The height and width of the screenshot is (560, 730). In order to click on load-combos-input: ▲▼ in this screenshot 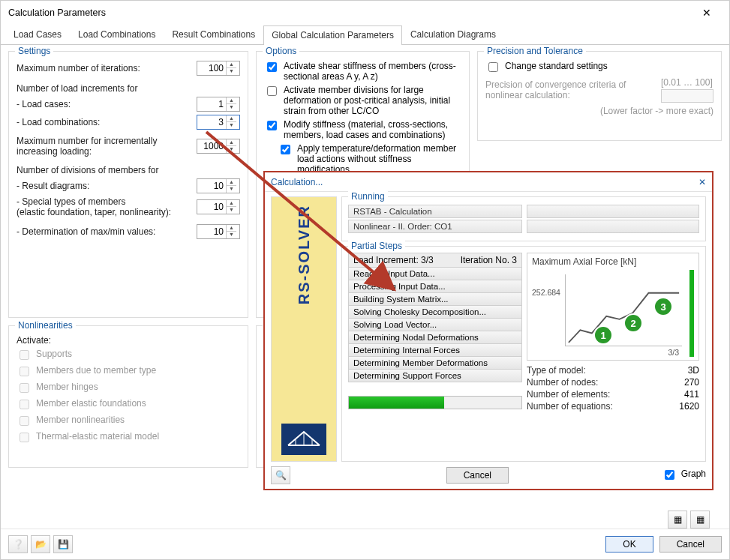, I will do `click(218, 122)`.